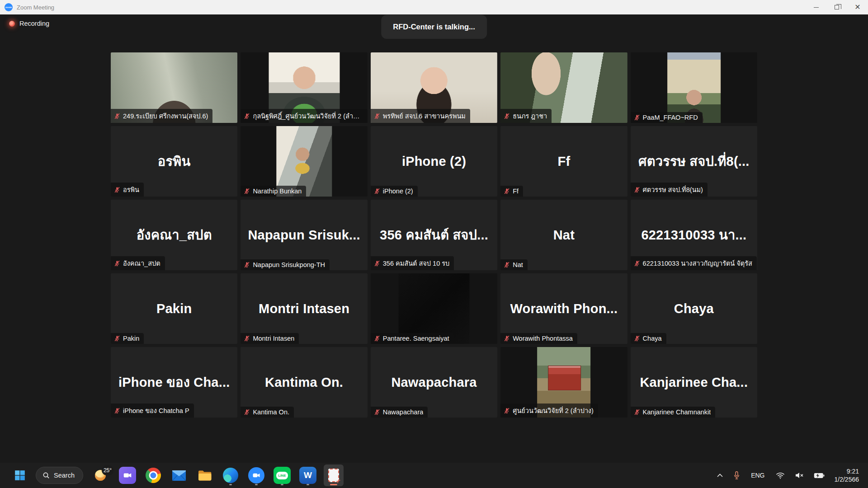 The height and width of the screenshot is (488, 868). I want to click on taskbar-app-line: LINE, so click(282, 475).